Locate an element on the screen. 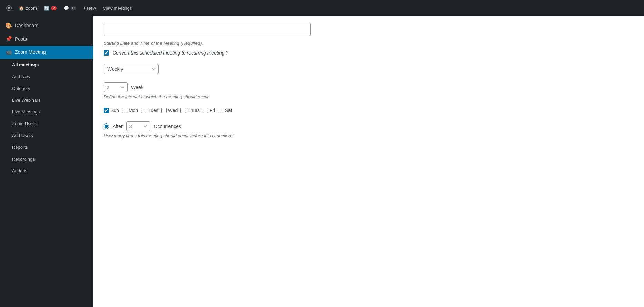  recurrence-type-select: Daily Weekly Monthly is located at coordinates (131, 69).